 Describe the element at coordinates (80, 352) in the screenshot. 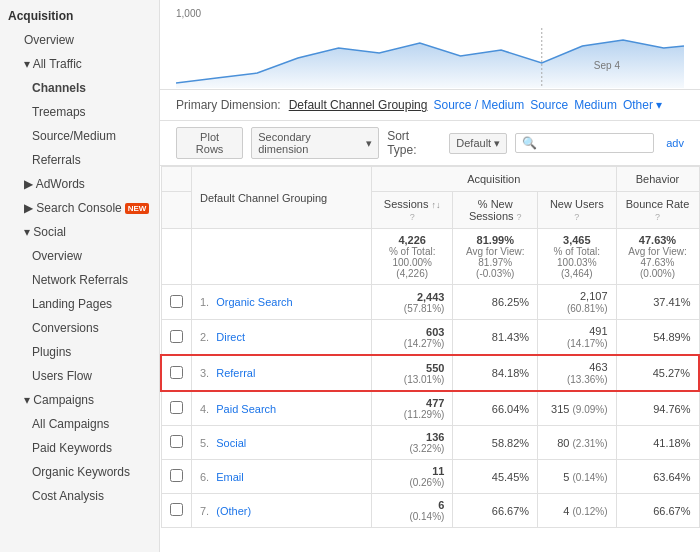

I see `sidebar-item-plugins: Plugins` at that location.